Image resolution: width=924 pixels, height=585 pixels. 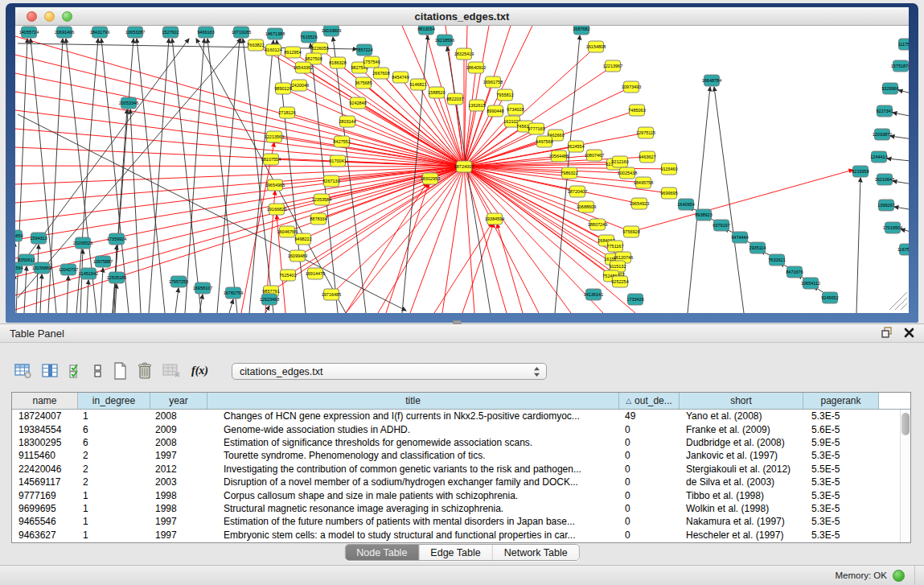 What do you see at coordinates (233, 293) in the screenshot?
I see `graph-node: 16782759` at bounding box center [233, 293].